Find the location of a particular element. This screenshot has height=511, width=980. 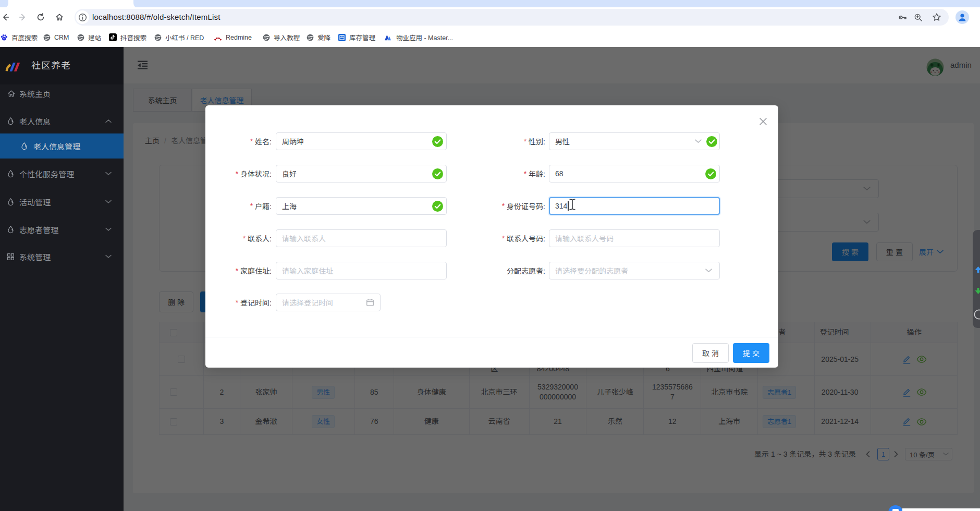

home-icon is located at coordinates (11, 94).